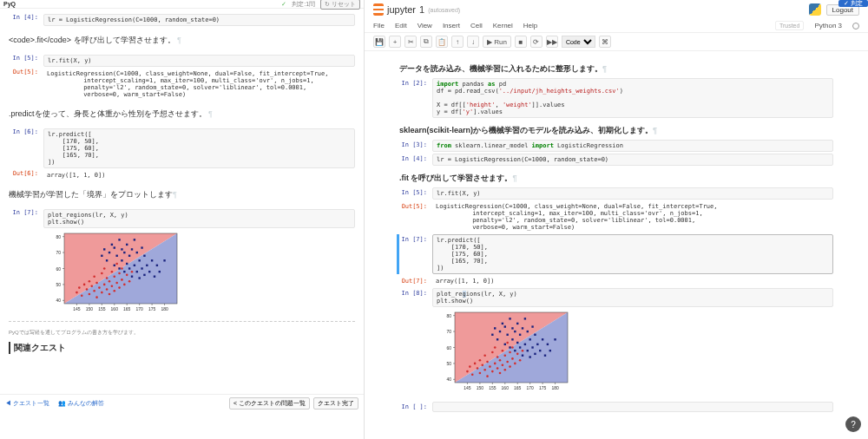  What do you see at coordinates (530, 26) in the screenshot?
I see `menu-help: Help` at bounding box center [530, 26].